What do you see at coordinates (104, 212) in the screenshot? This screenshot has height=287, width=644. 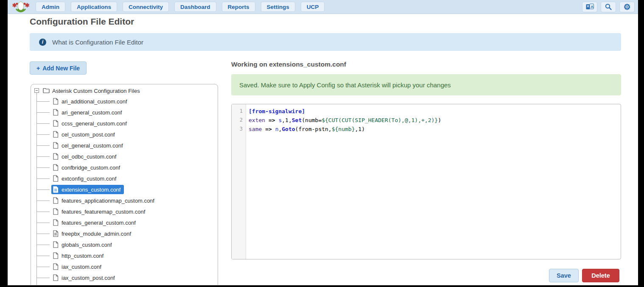 I see `tree-item-label: features_featuremap_custom.conf` at bounding box center [104, 212].